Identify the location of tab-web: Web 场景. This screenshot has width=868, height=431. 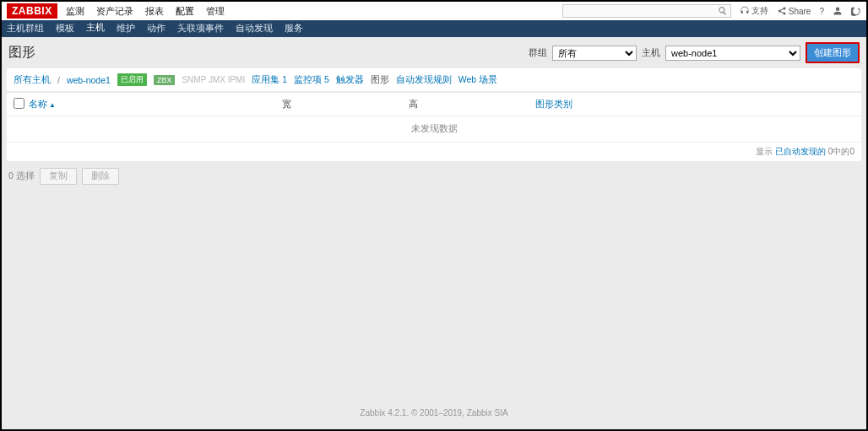
(478, 80).